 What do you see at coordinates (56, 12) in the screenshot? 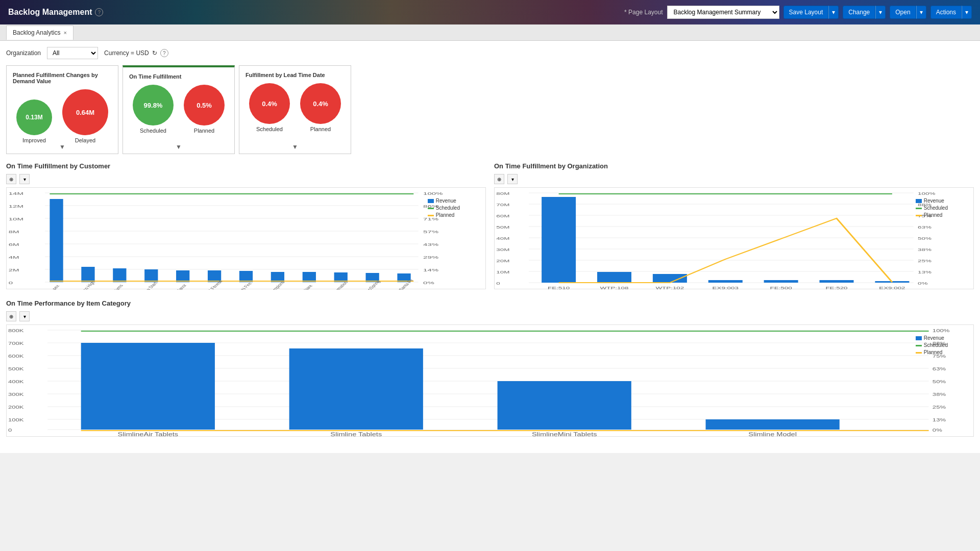
I see `app-title: Backlog Management ?` at bounding box center [56, 12].